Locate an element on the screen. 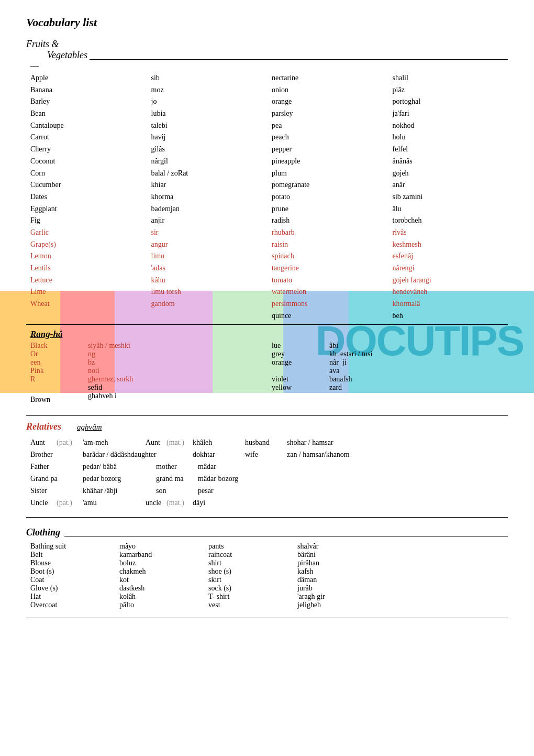 The width and height of the screenshot is (534, 756). clothing-col1-trans: mâyo kamarband boluz chakmeh kot dastkes… is located at coordinates (161, 576).